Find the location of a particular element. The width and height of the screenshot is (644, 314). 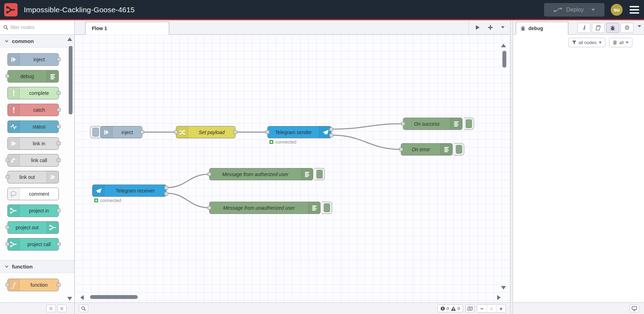

canvas-scroll-down-icon is located at coordinates (503, 288).